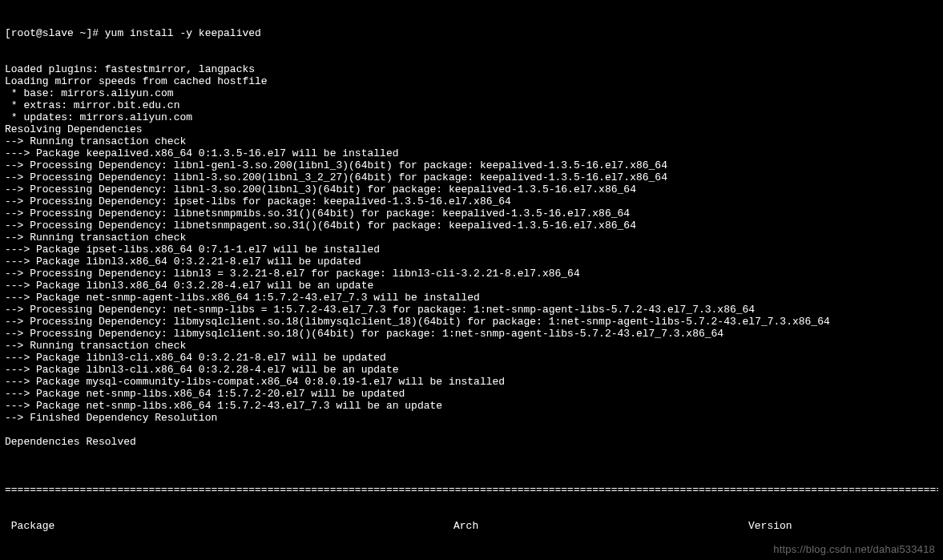  Describe the element at coordinates (471, 154) in the screenshot. I see `output-line: ---> Package keepalived.x86_64 0:1.3.5-1…` at that location.